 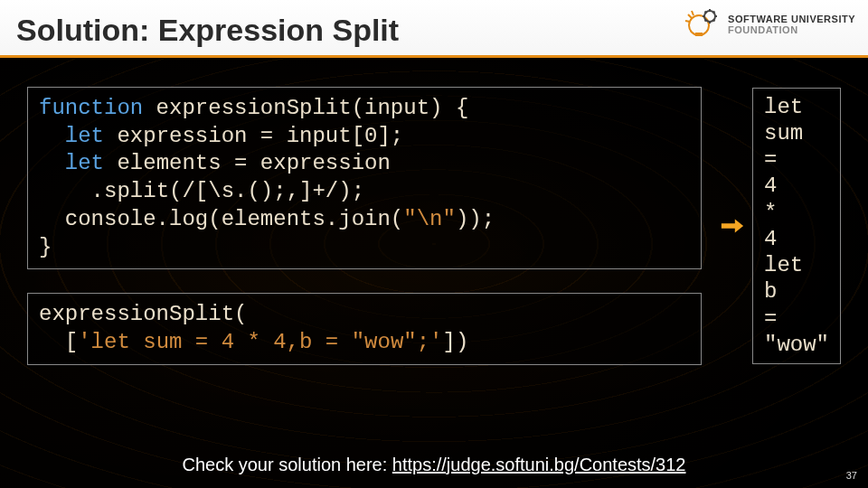 I want to click on code-block-call: expressionSplit( ['let sum = 4 * 4,b = "…, so click(x=364, y=329).